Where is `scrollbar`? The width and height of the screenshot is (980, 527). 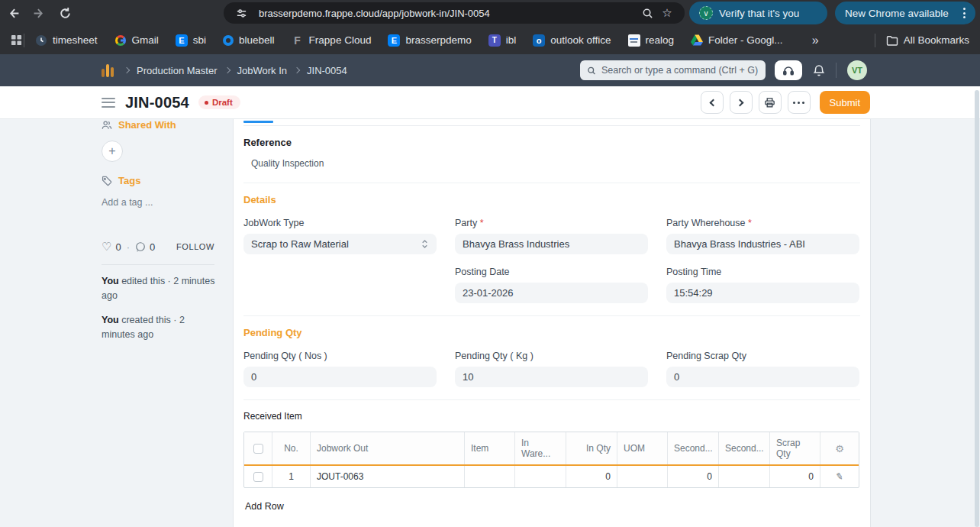 scrollbar is located at coordinates (977, 309).